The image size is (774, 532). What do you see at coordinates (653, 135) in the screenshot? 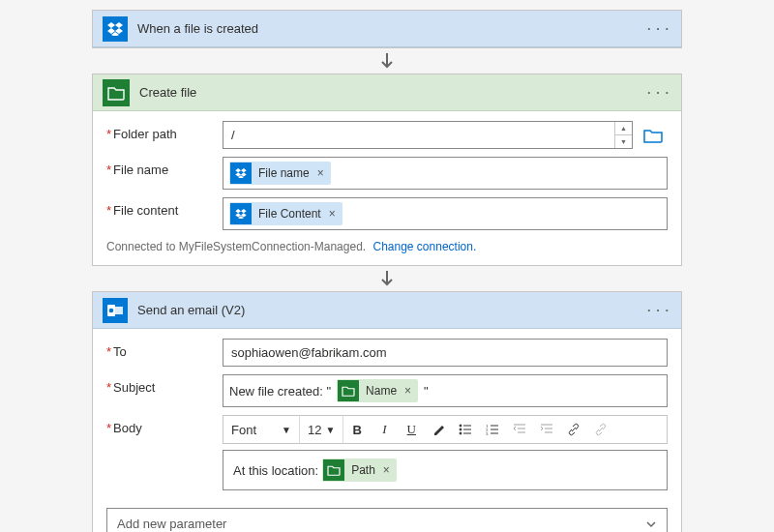
I see `folder-picker-button` at bounding box center [653, 135].